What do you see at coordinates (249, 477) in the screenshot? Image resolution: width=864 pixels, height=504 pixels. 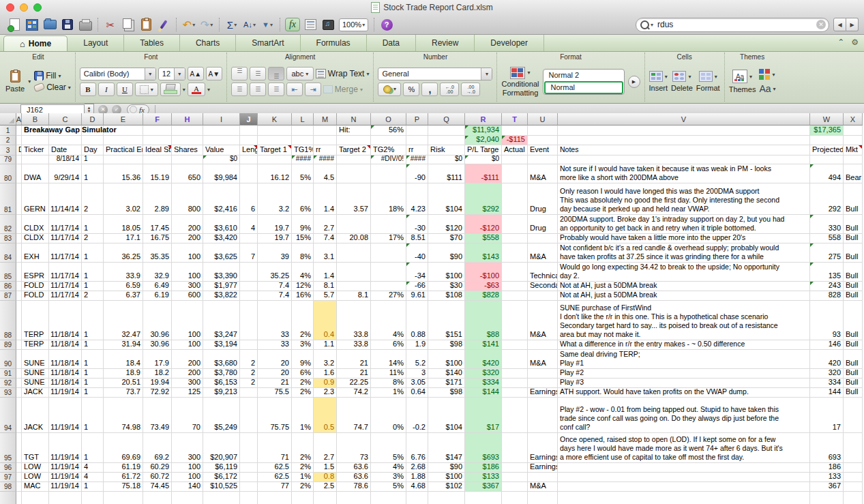 I see `cell-J97` at bounding box center [249, 477].